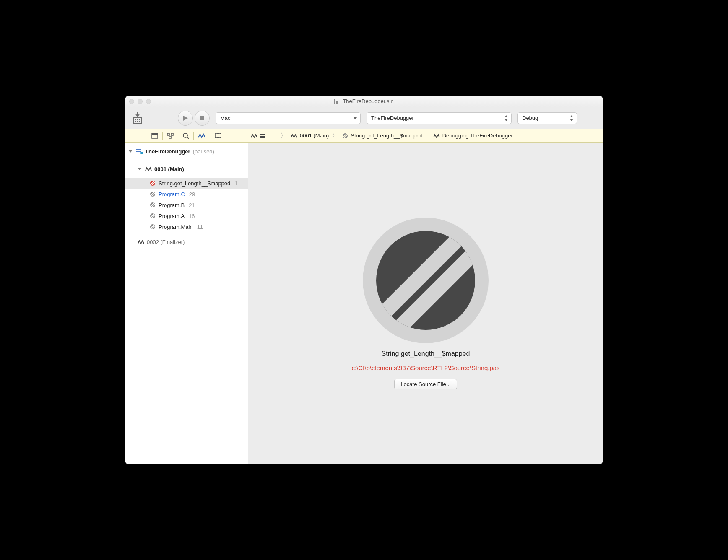 This screenshot has height=560, width=728. I want to click on view-debug-icon, so click(202, 136).